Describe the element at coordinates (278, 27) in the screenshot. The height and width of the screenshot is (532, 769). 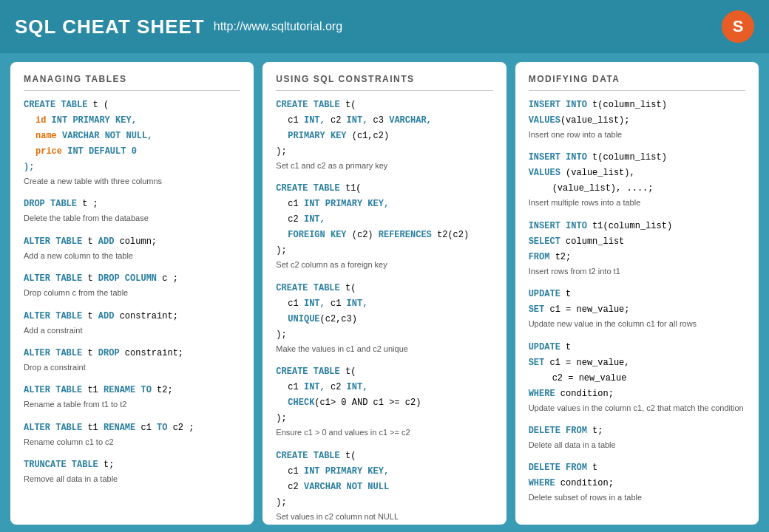
I see `header-url: http://www.sqltutorial.org` at that location.